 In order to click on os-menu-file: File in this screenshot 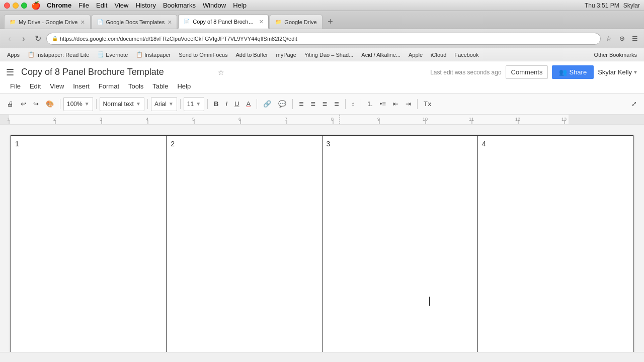, I will do `click(84, 5)`.